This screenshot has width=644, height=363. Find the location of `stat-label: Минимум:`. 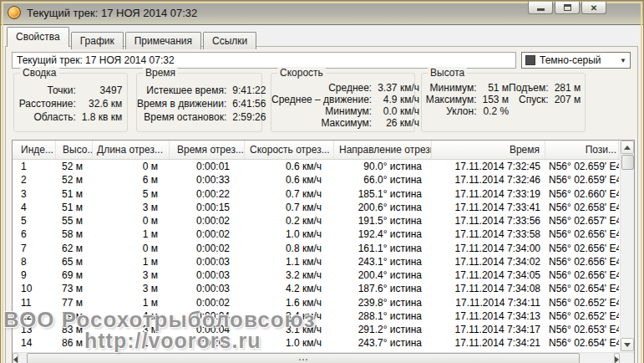

stat-label: Минимум: is located at coordinates (322, 111).